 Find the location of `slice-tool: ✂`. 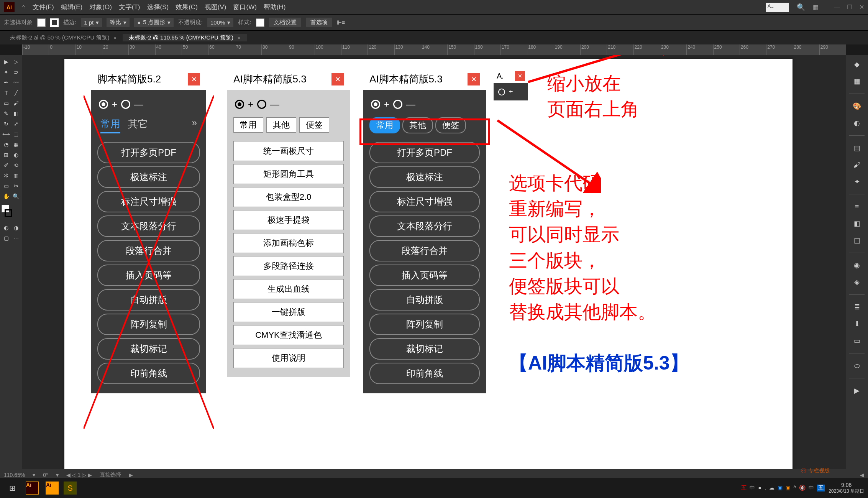

slice-tool: ✂ is located at coordinates (16, 186).